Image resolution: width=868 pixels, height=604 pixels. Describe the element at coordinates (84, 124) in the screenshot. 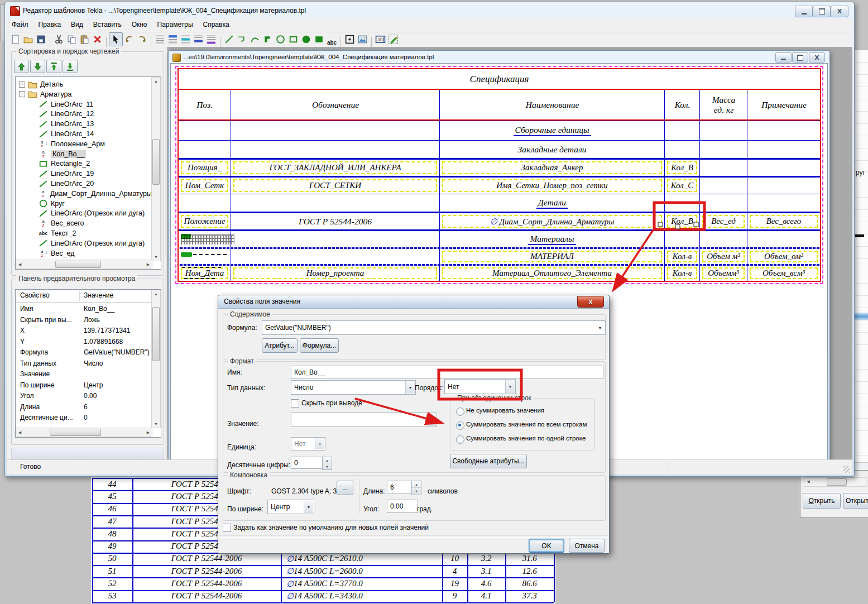

I see `tree-item-LineOrArc_13: LineOrArc_13` at that location.